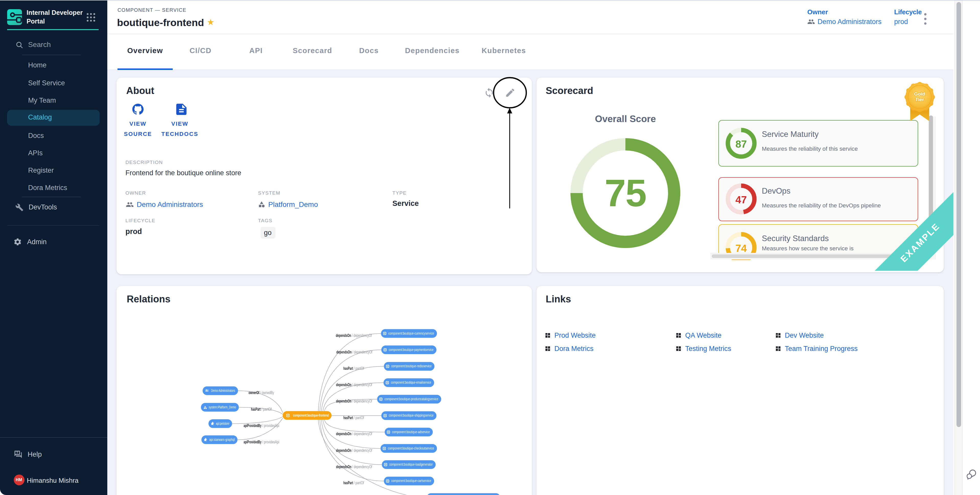 The width and height of the screenshot is (980, 495). Describe the element at coordinates (411, 432) in the screenshot. I see `svg-text: component:boutique-adservice` at that location.